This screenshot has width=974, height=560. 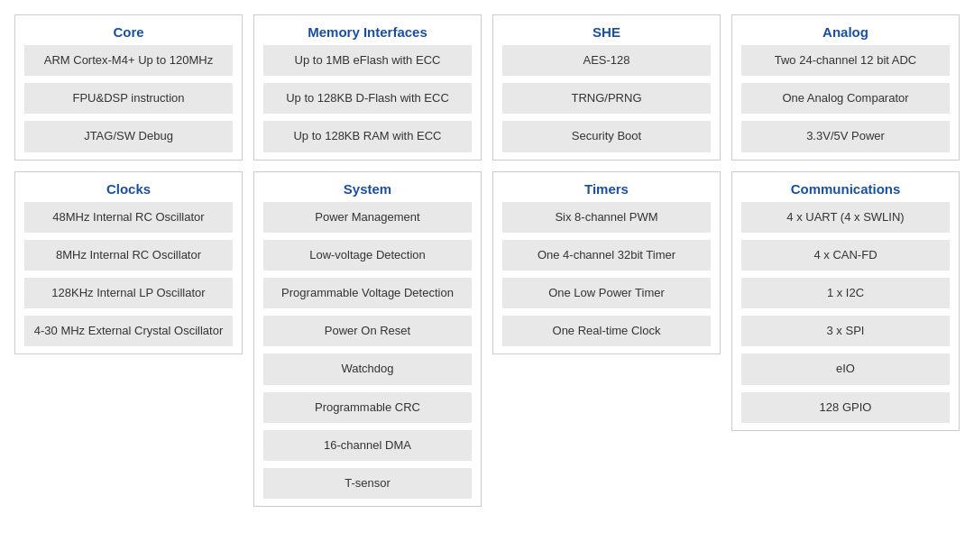 What do you see at coordinates (128, 217) in the screenshot?
I see `card-item-clocks-0: 48MHz Internal RC Oscillator` at bounding box center [128, 217].